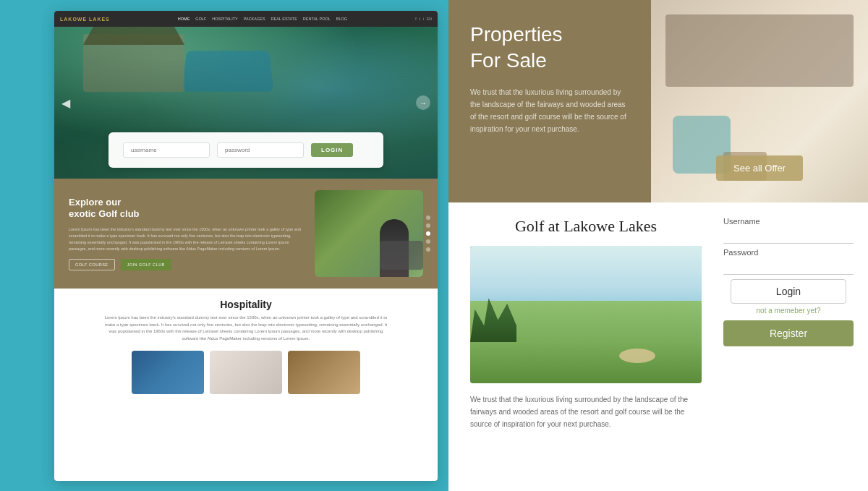  Describe the element at coordinates (430, 19) in the screenshot. I see `language-selector: EN` at that location.